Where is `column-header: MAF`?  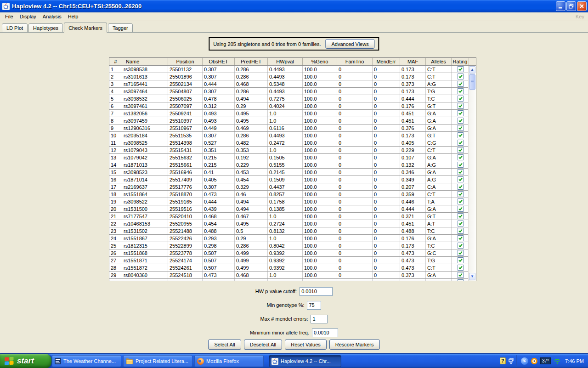 column-header: MAF is located at coordinates (413, 62).